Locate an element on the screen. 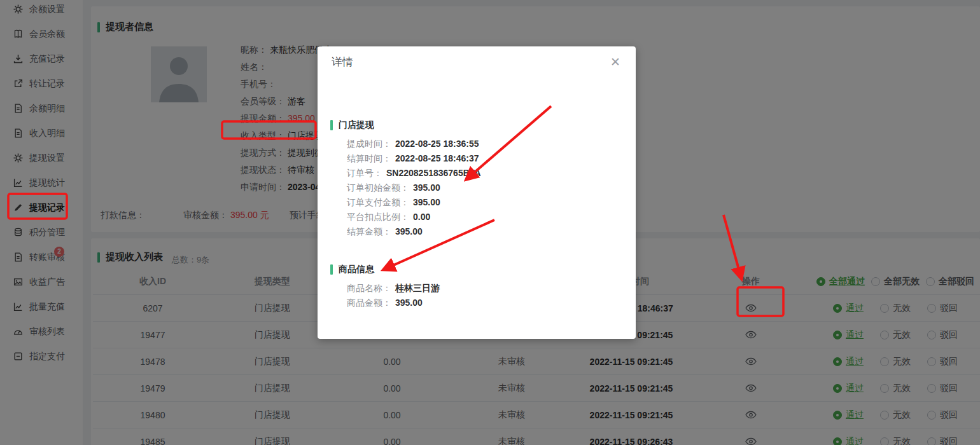  modal-detail-row: 商品金额：395.00 is located at coordinates (485, 303).